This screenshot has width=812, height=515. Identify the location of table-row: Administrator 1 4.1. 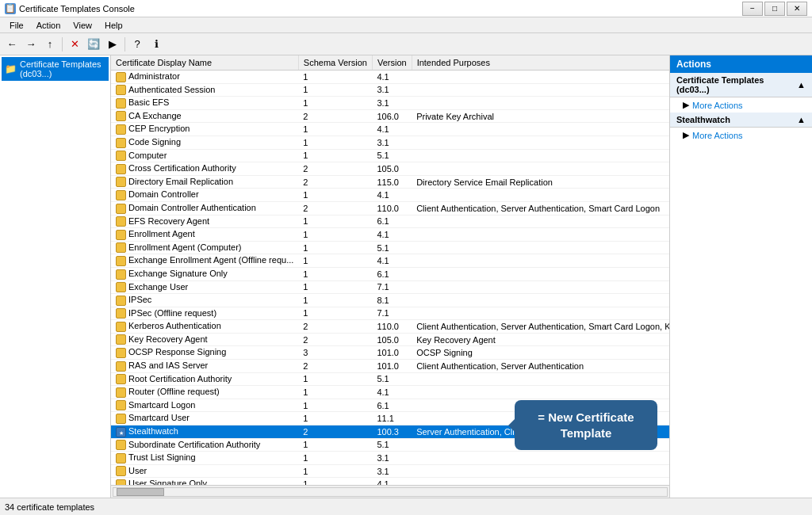
(390, 78).